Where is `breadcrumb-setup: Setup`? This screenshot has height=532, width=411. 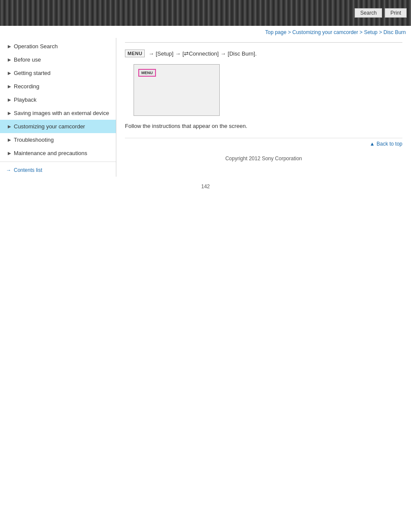 breadcrumb-setup: Setup is located at coordinates (371, 32).